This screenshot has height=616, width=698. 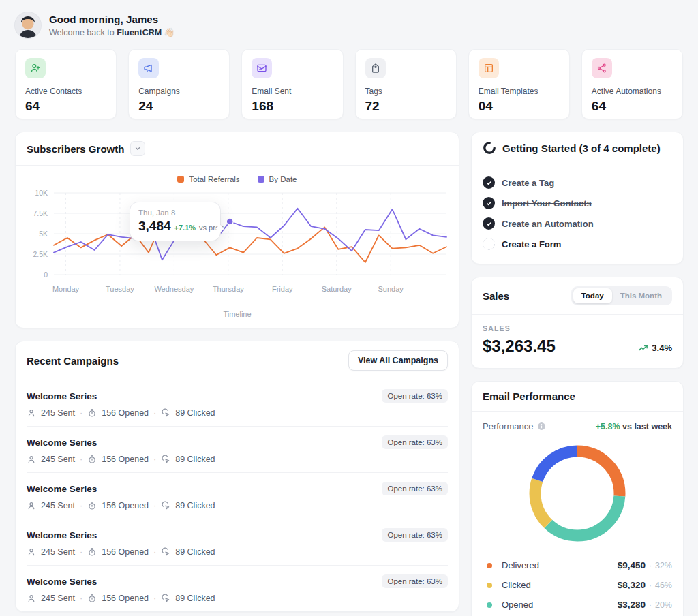 What do you see at coordinates (238, 246) in the screenshot?
I see `subscribers-growth-chart: 02.5K5K7.5K10KMondayTuesdayWednesdayThur…` at bounding box center [238, 246].